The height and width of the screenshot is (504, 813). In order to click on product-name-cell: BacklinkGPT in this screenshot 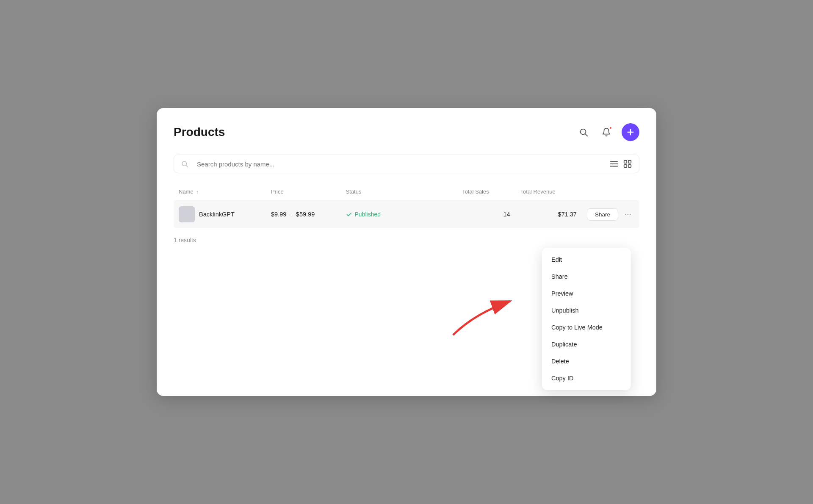, I will do `click(220, 214)`.